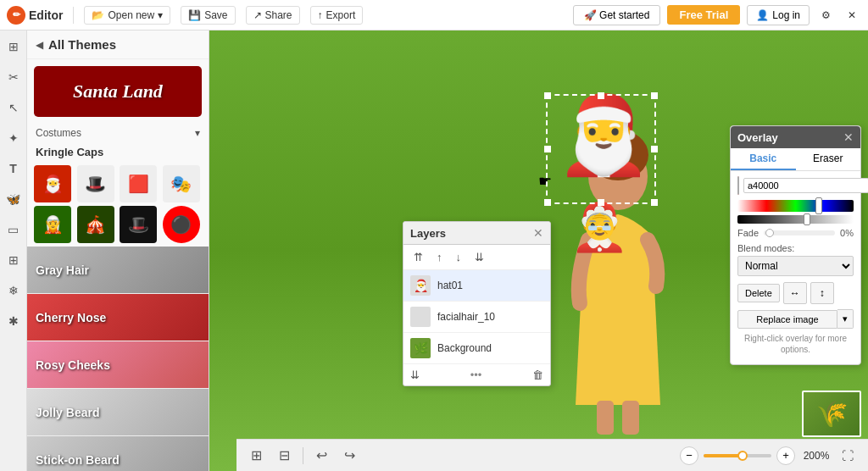 The height and width of the screenshot is (471, 868). Describe the element at coordinates (819, 206) in the screenshot. I see `gradient-handle` at that location.